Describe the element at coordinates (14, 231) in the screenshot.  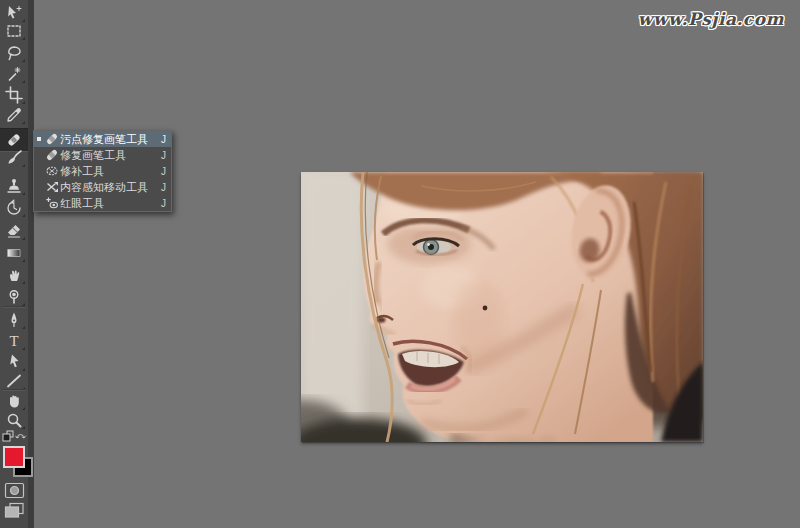
I see `eraser-icon` at that location.